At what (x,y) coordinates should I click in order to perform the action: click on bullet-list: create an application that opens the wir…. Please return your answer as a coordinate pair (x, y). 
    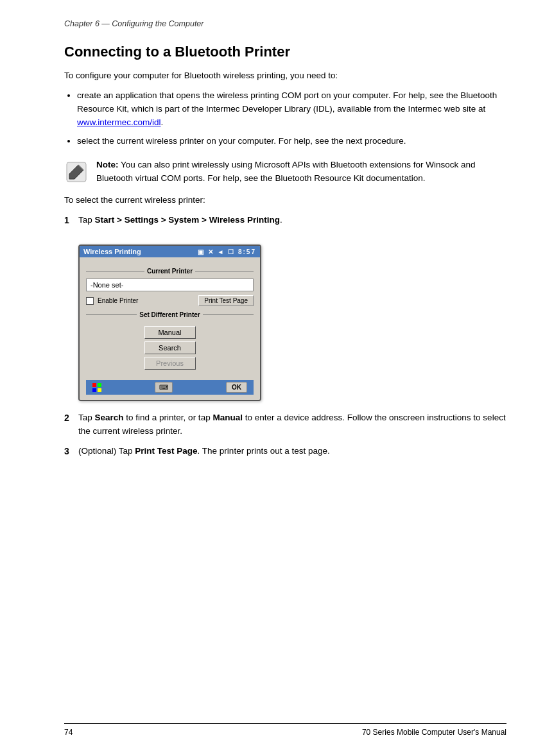
    Looking at the image, I should click on (291, 119).